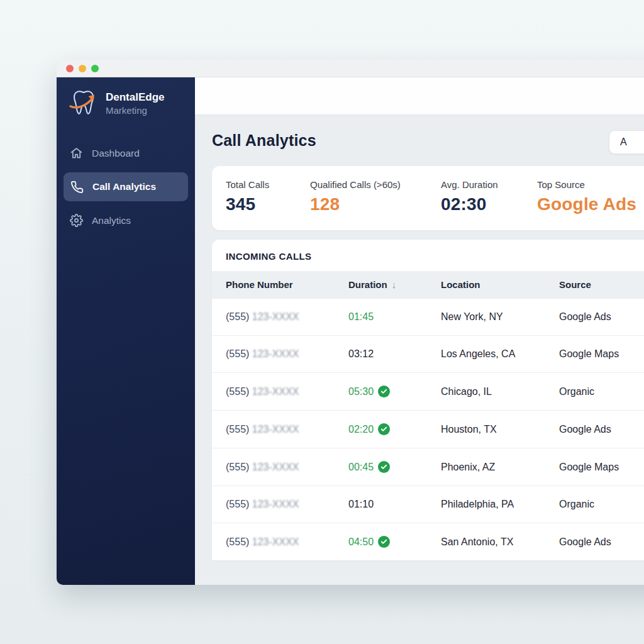  Describe the element at coordinates (591, 185) in the screenshot. I see `stat-label: Top Source` at that location.